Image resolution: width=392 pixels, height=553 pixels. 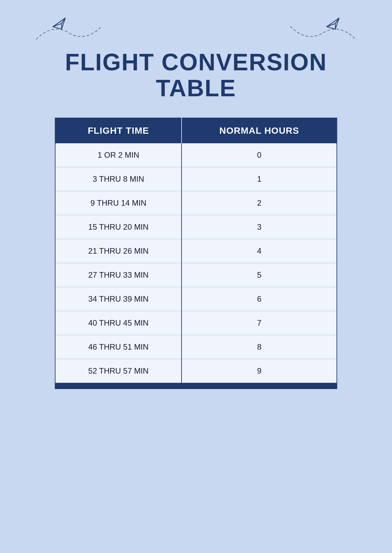 What do you see at coordinates (259, 323) in the screenshot?
I see `normal-hours-cell: 7` at bounding box center [259, 323].